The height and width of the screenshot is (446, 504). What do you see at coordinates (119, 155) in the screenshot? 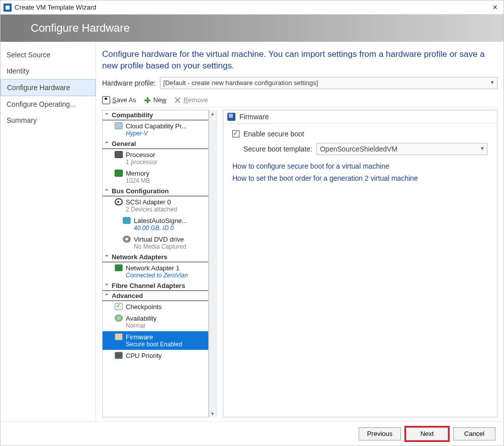
I see `processor-icon` at bounding box center [119, 155].